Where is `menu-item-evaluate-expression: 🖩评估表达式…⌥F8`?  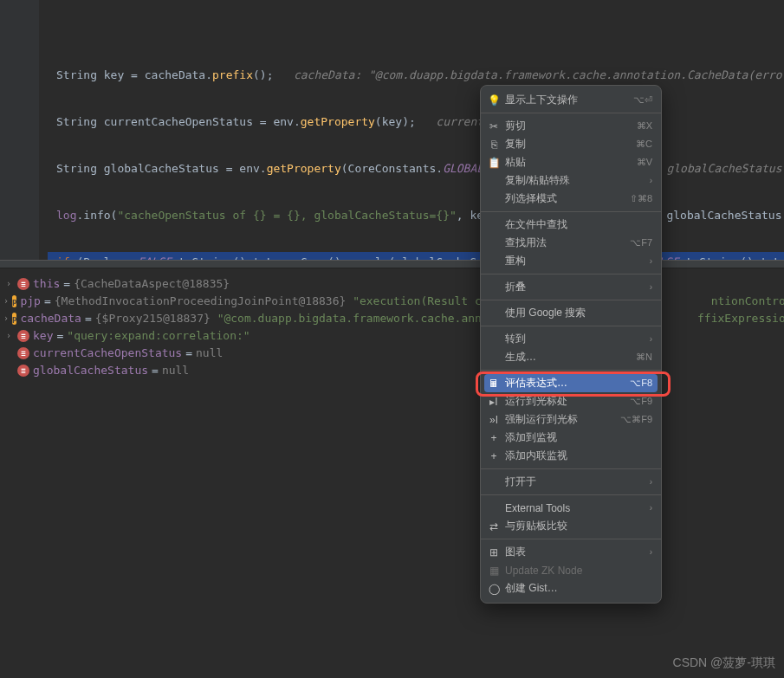
menu-item-evaluate-expression: 🖩评估表达式…⌥F8 is located at coordinates (571, 383).